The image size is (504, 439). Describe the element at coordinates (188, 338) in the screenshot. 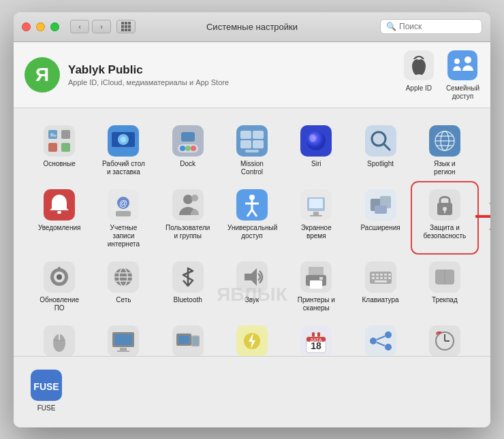

I see `icon-sidecar: Sidecar` at that location.